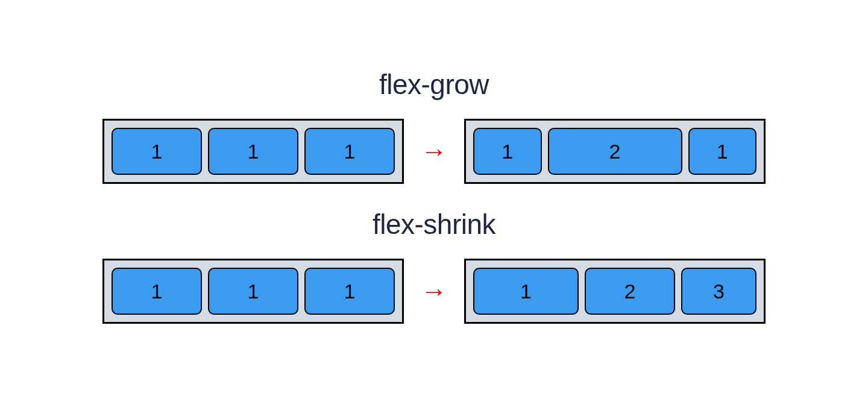 The image size is (868, 416). I want to click on flex-grow-row: 1 1 1 → 1 2 1, so click(434, 151).